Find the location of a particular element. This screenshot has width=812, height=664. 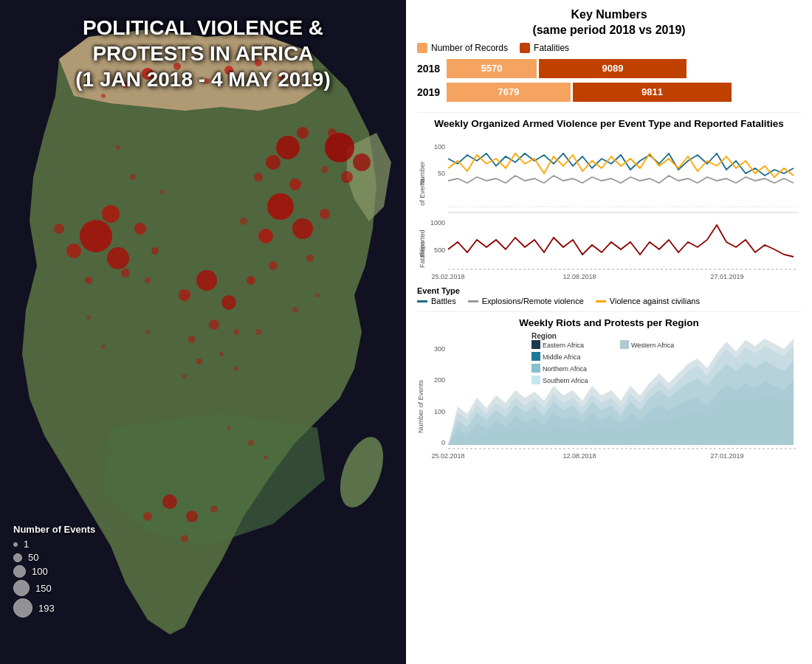

armed-violence-chart-area: Number of Events Reported Fatalities 100… is located at coordinates (609, 210).